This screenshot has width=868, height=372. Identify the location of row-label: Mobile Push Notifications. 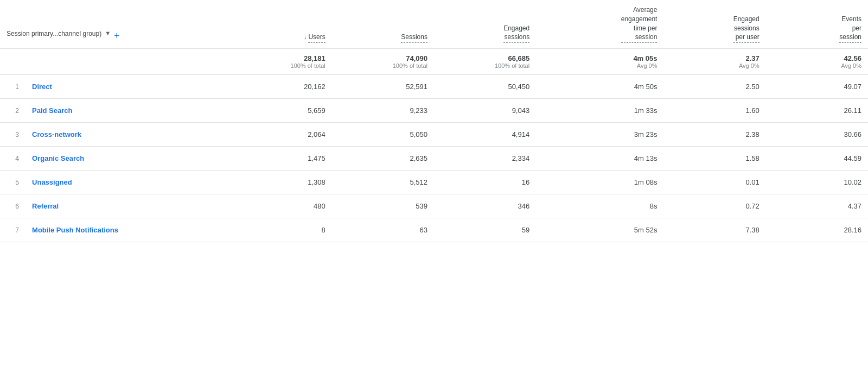
(127, 230).